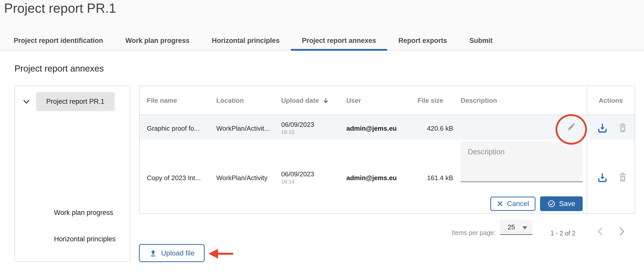 This screenshot has height=273, width=644. Describe the element at coordinates (600, 231) in the screenshot. I see `chevron-left-icon` at that location.